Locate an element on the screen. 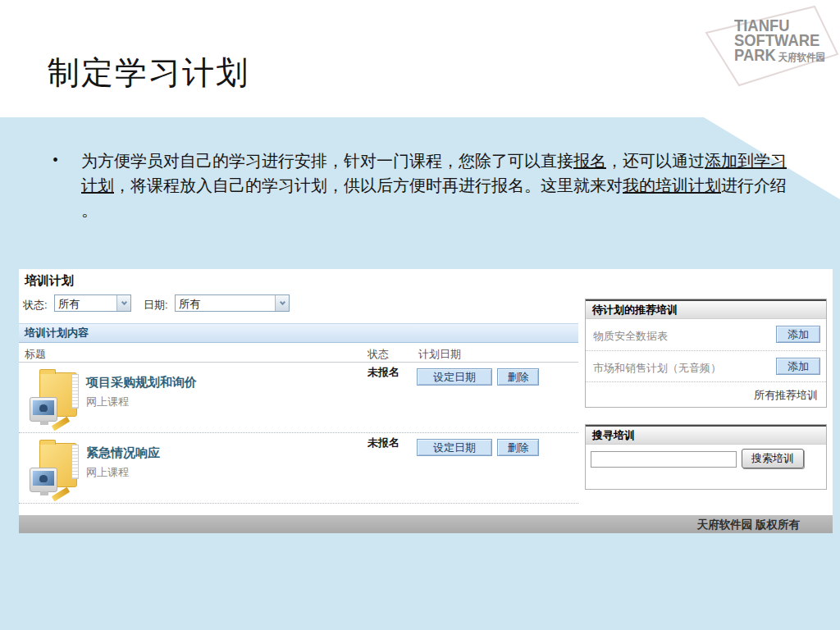 The image size is (840, 630). copyright-text: 天府软件园 版权所有 is located at coordinates (748, 525).